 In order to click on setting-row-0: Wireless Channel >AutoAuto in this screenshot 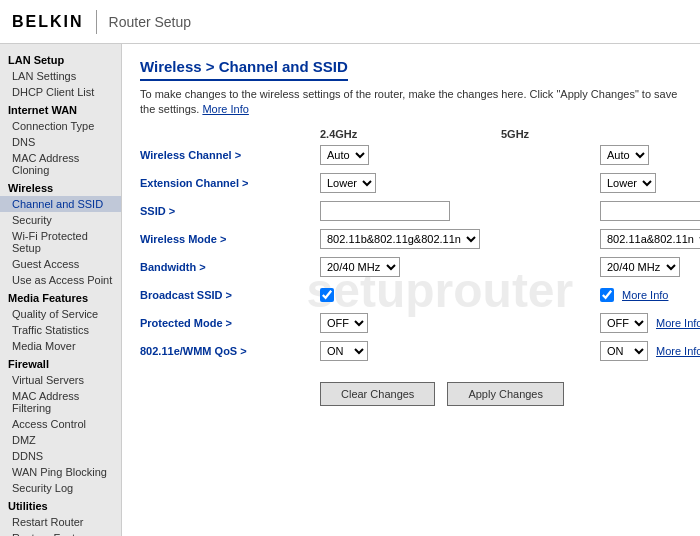, I will do `click(411, 155)`.